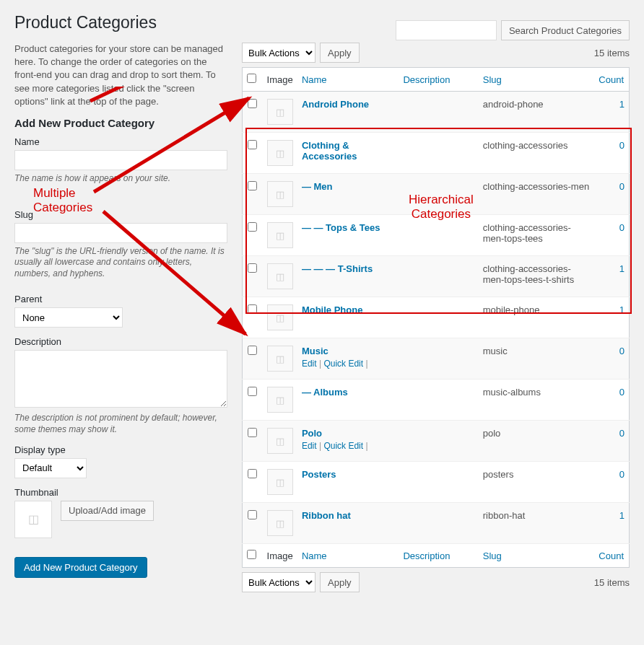  What do you see at coordinates (325, 392) in the screenshot?
I see `category-name-link: — Albums` at bounding box center [325, 392].